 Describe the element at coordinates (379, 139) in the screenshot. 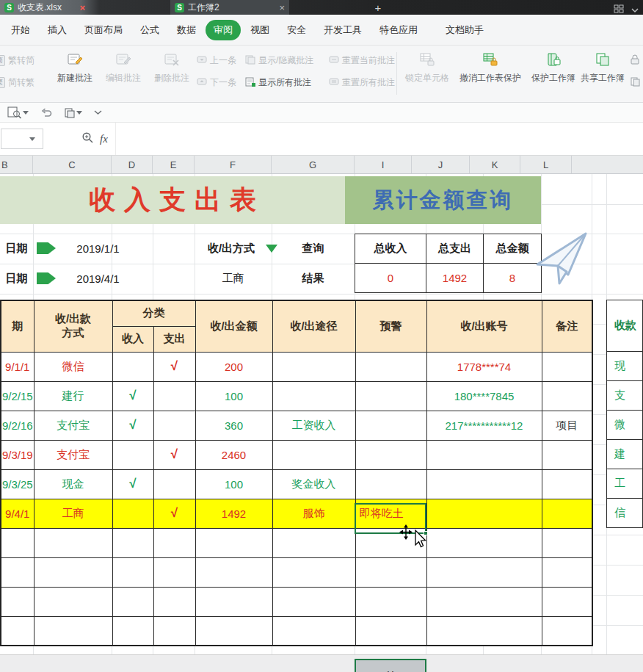

I see `formula-input` at that location.